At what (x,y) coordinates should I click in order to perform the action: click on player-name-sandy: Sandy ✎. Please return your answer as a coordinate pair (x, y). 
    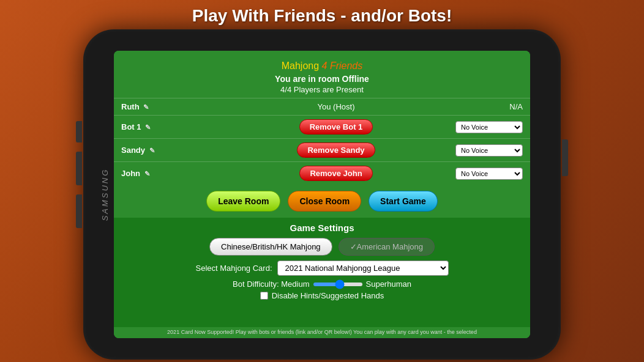
    Looking at the image, I should click on (169, 150).